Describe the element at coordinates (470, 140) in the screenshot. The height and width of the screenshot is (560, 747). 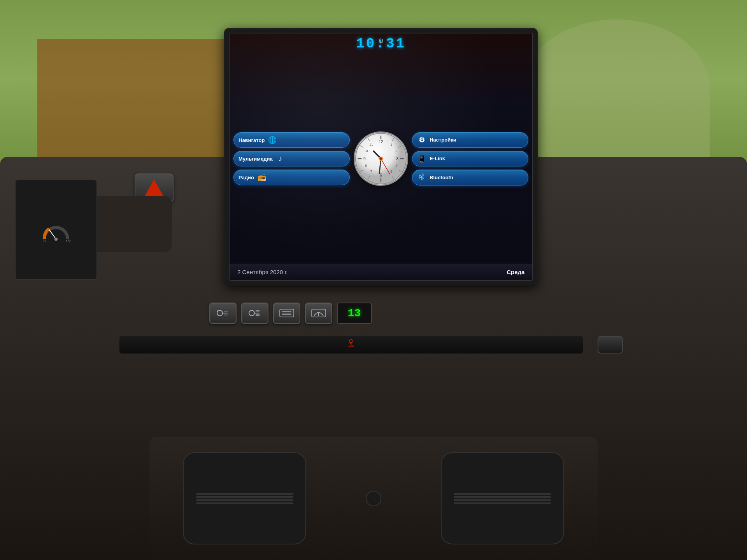
I see `settings-button: ⚙ Настройки` at that location.